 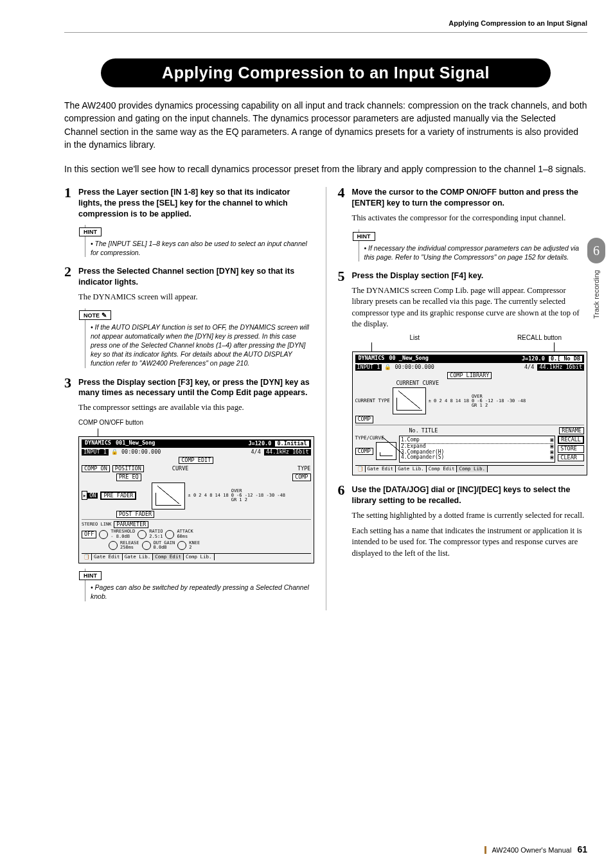 What do you see at coordinates (582, 849) in the screenshot?
I see `page-number: 61` at bounding box center [582, 849].